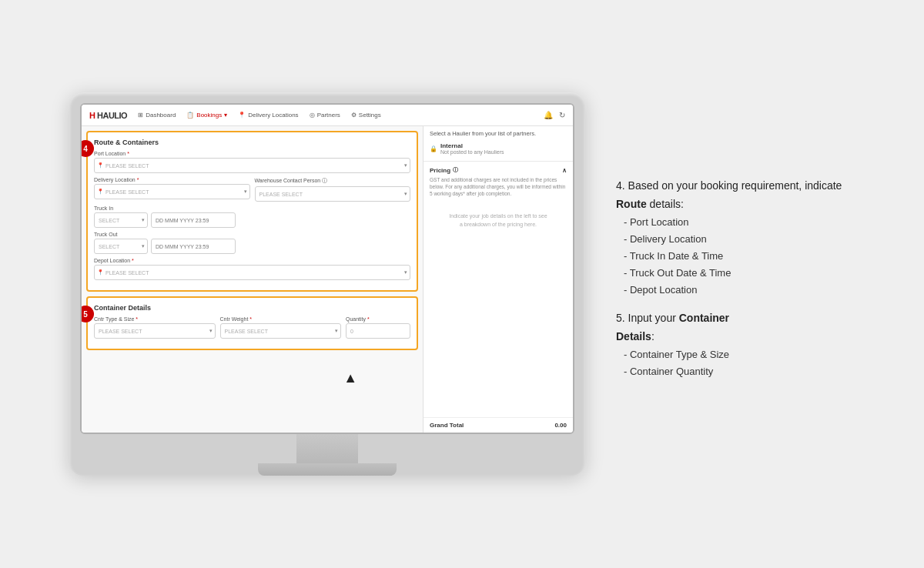 The width and height of the screenshot is (924, 568). I want to click on bookings-arrow: ▾, so click(226, 115).